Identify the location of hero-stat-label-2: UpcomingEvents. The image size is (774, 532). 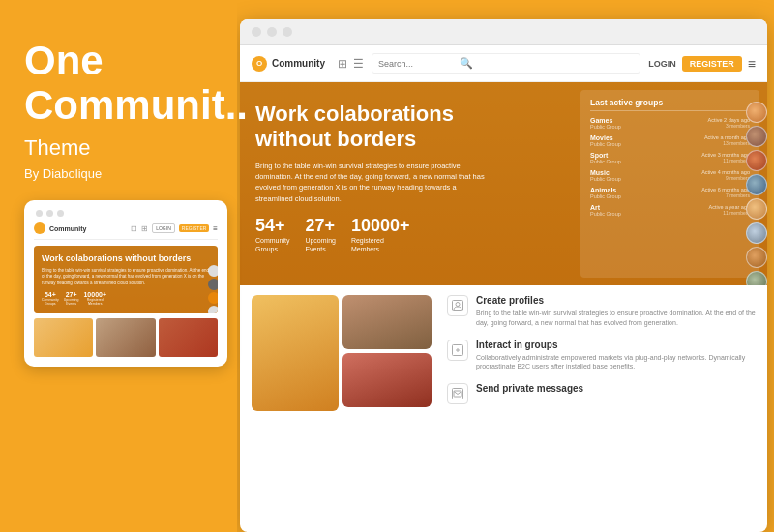
(320, 245).